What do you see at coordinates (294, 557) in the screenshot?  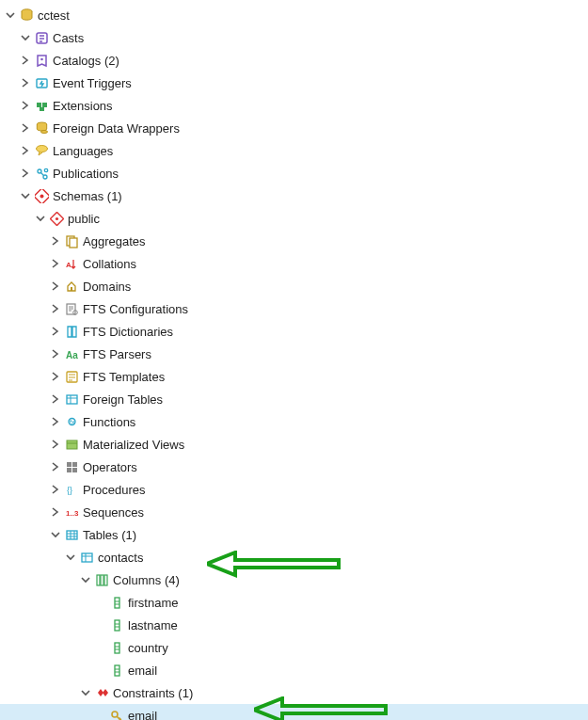 I see `tree-node-contacts: contacts` at bounding box center [294, 557].